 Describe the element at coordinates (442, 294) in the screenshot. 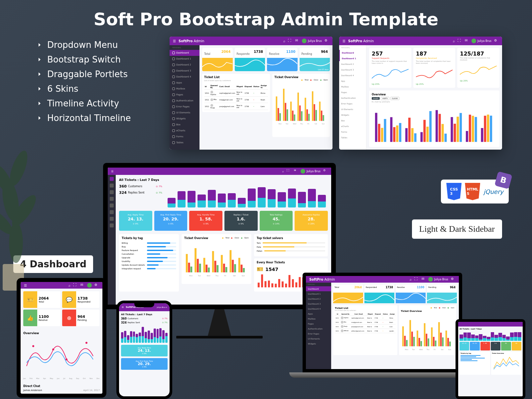

I see `stat-card: Pending964` at that location.